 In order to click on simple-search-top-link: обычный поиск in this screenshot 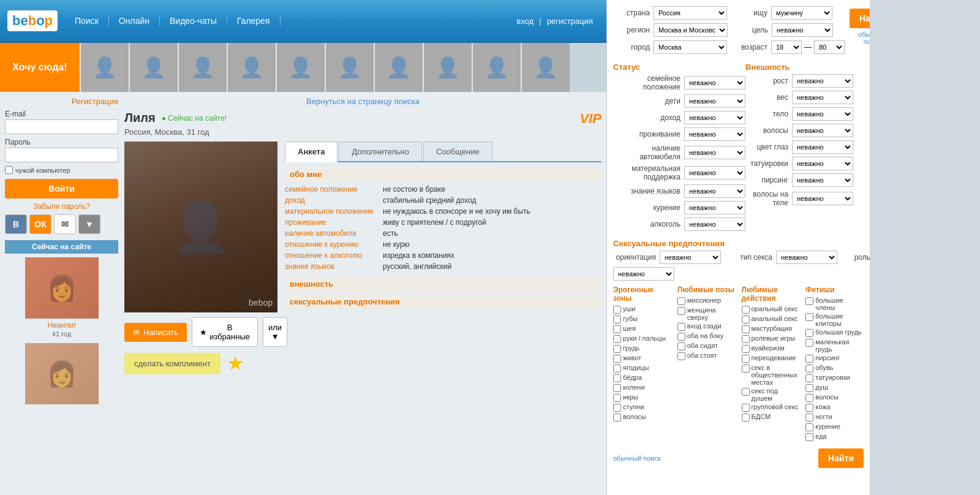, I will do `click(860, 38)`.